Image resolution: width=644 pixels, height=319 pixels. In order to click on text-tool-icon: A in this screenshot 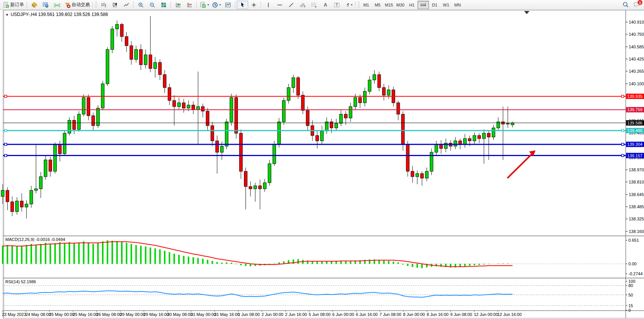, I will do `click(326, 5)`.